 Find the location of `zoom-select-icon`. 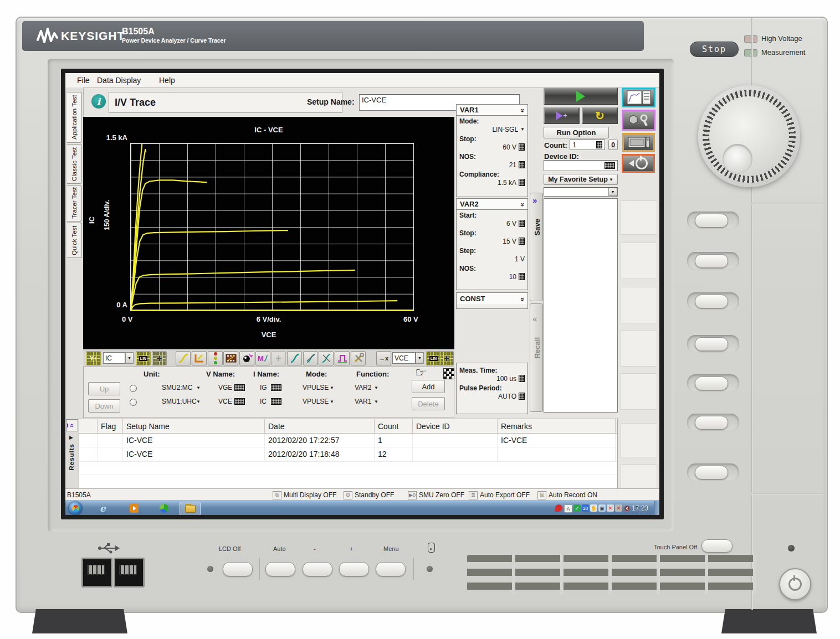

zoom-select-icon is located at coordinates (199, 358).